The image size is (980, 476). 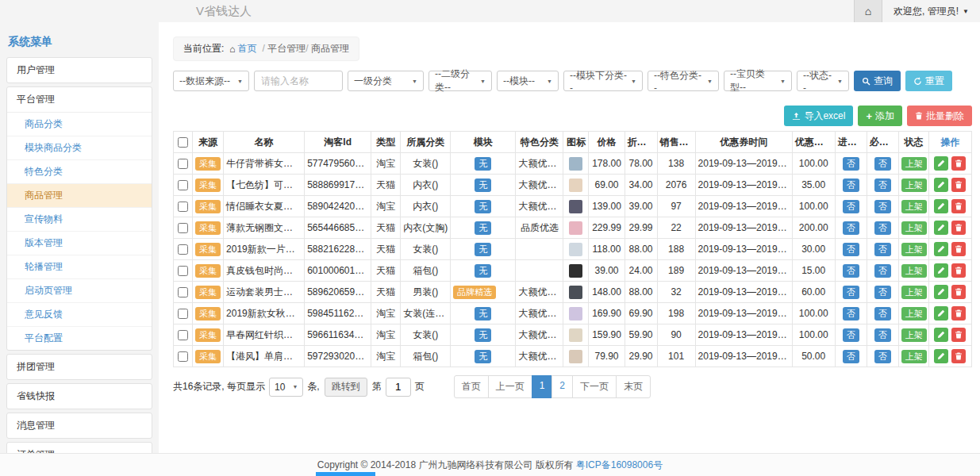 What do you see at coordinates (619, 465) in the screenshot?
I see `icp-link: 粤ICP备16098006号` at bounding box center [619, 465].